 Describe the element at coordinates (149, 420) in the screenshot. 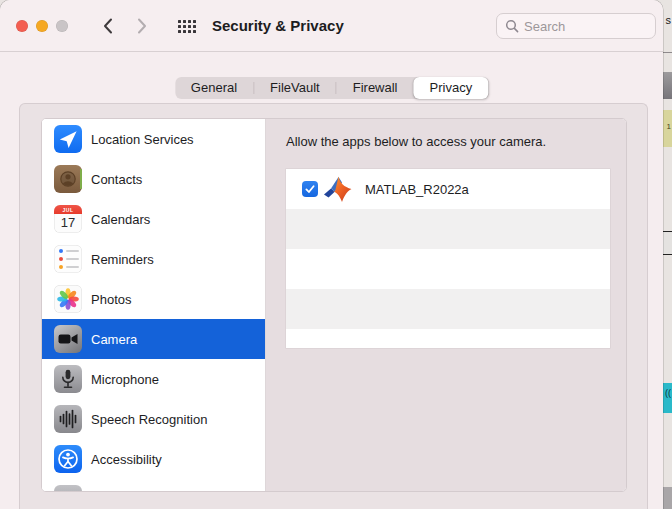

I see `sidebar-item-label: Speech Recognition` at that location.